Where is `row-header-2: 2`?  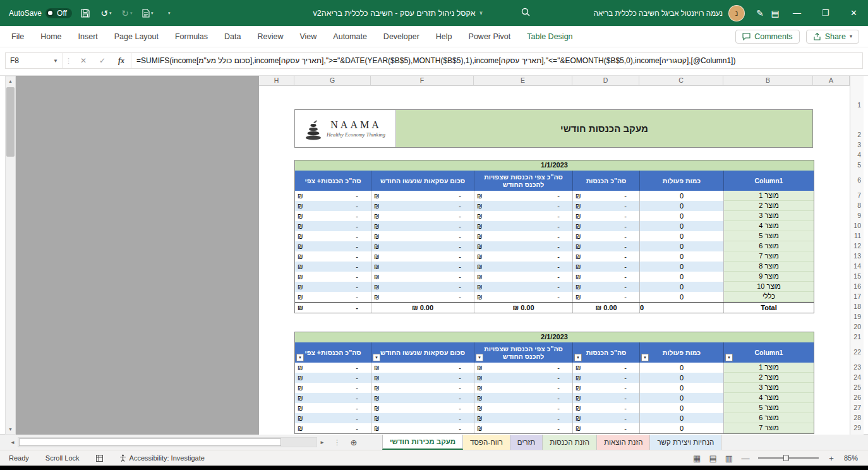
row-header-2: 2 is located at coordinates (857, 135).